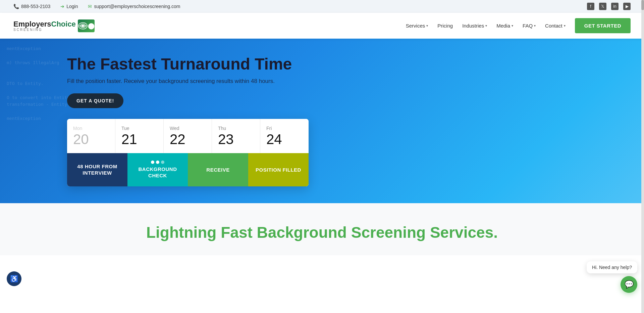 Image resolution: width=644 pixels, height=313 pixels. What do you see at coordinates (236, 139) in the screenshot?
I see `day-num-thu: 23` at bounding box center [236, 139].